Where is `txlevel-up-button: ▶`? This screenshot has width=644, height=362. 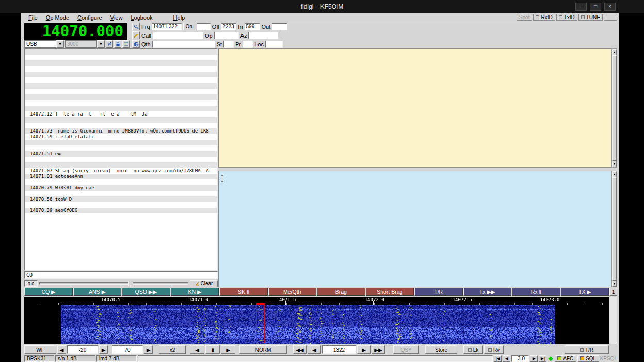 txlevel-up-button: ▶ is located at coordinates (534, 359).